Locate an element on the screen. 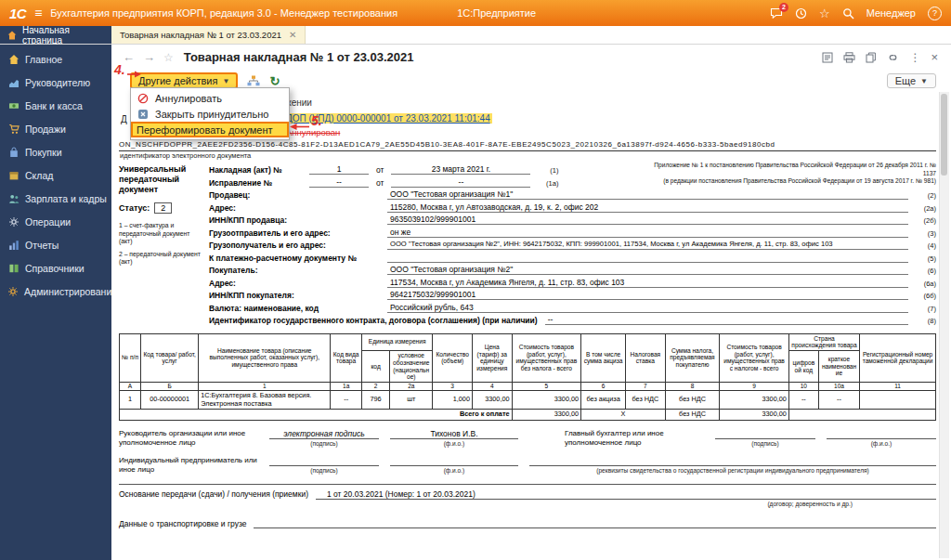 The image size is (951, 560). table-cell: 3300,00 is located at coordinates (546, 399).